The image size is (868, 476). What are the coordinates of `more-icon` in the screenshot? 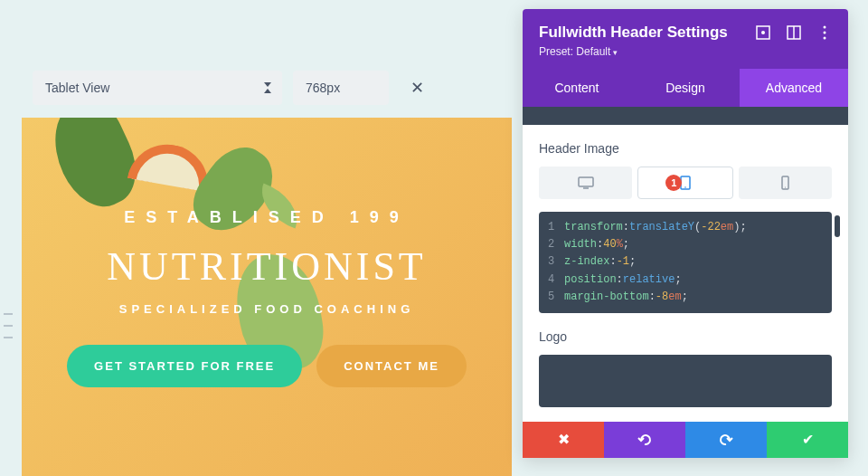 It's located at (825, 33).